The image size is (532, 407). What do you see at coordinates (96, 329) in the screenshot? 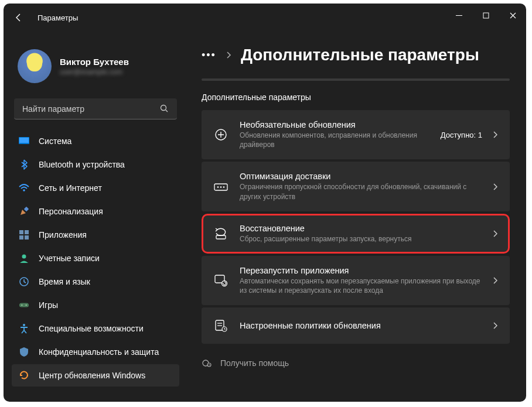
I see `sidebar-item-accessibility: Специальные возможности` at bounding box center [96, 329].